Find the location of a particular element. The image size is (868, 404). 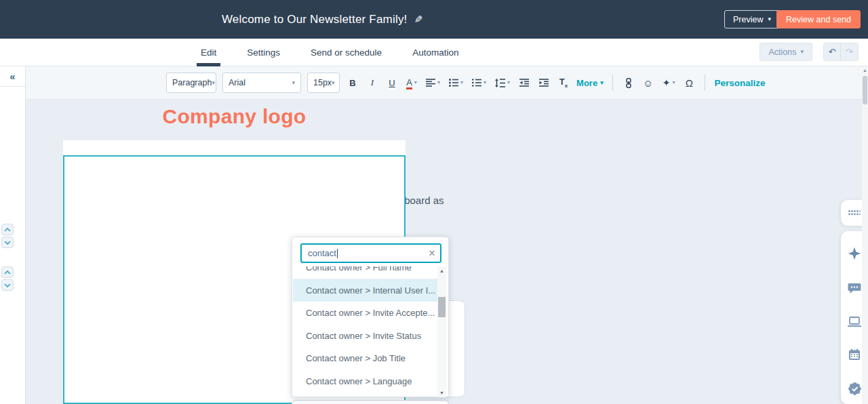

outdent-icon is located at coordinates (524, 83).